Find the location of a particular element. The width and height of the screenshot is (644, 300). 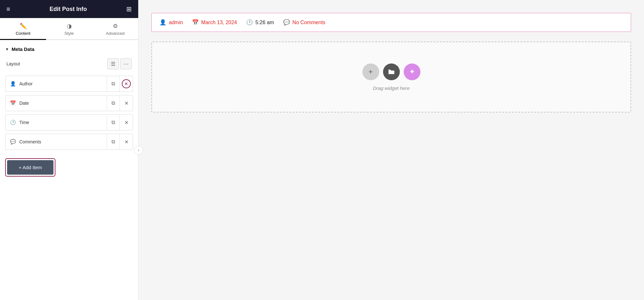

comments-duplicate-btn: ⧉ is located at coordinates (113, 142).